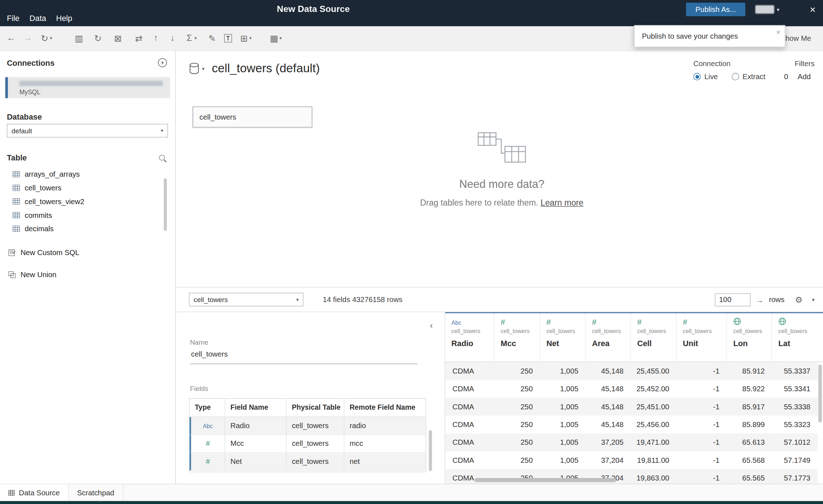 This screenshot has width=823, height=504. I want to click on new-custom-sql: New Custom SQL, so click(44, 253).